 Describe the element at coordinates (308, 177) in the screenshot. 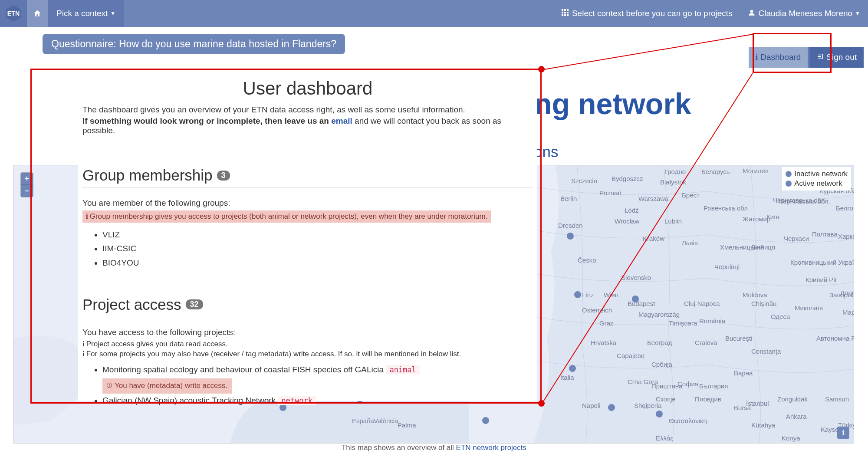

I see `group-membership-heading: Group membership 3` at that location.